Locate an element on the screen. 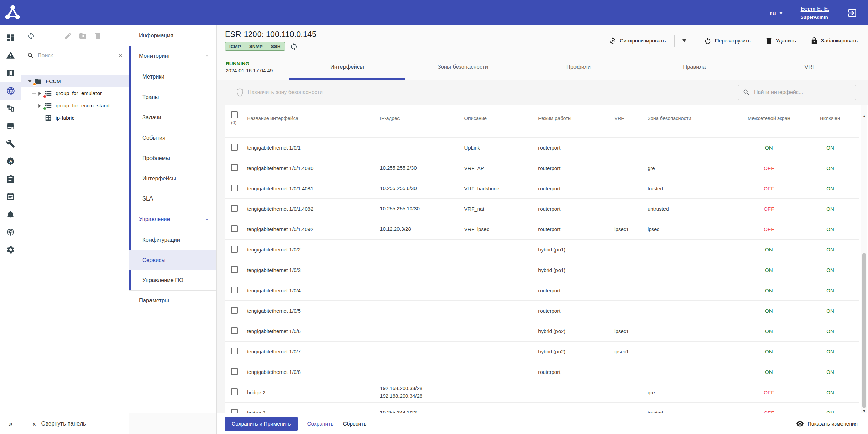 The height and width of the screenshot is (434, 868). reboot-button: Перезагрузить is located at coordinates (727, 41).